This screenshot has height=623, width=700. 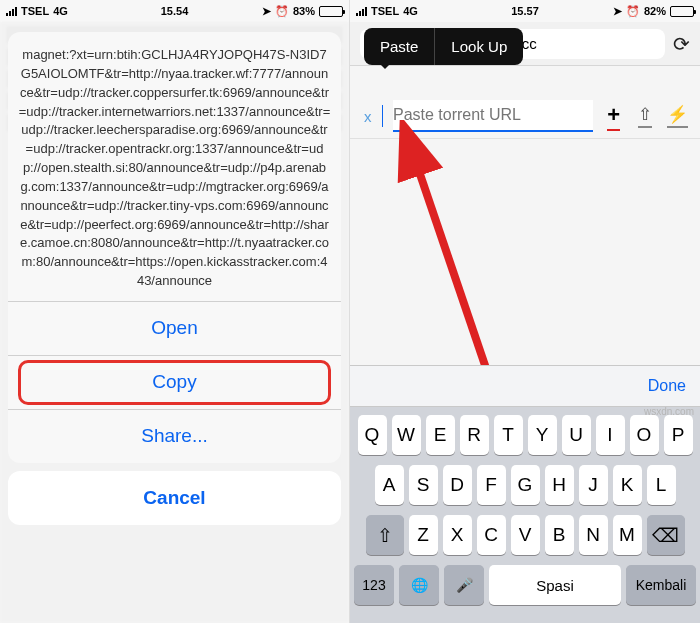 What do you see at coordinates (525, 11) in the screenshot?
I see `status-bar: TSEL 4G 15.57 ➤ ⏰ 82%` at bounding box center [525, 11].